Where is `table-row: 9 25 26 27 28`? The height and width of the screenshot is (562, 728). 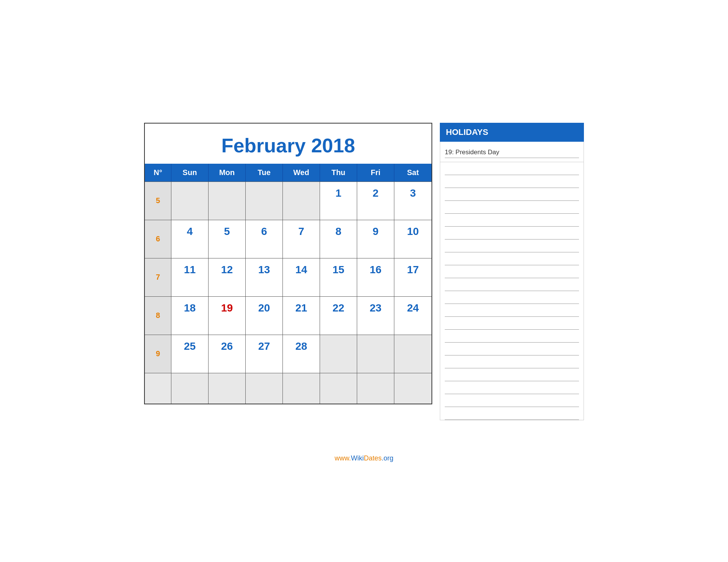
table-row: 9 25 26 27 28 is located at coordinates (288, 354).